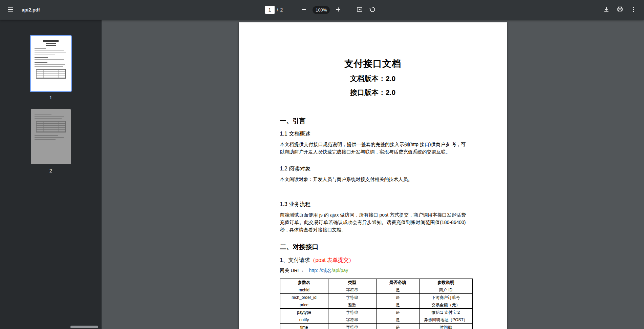 The image size is (644, 329). I want to click on section-1-1-body: 本文档提供支付接口规范说明，提供一整套的完整的接入示例(http 接口)供商户参…, so click(373, 148).